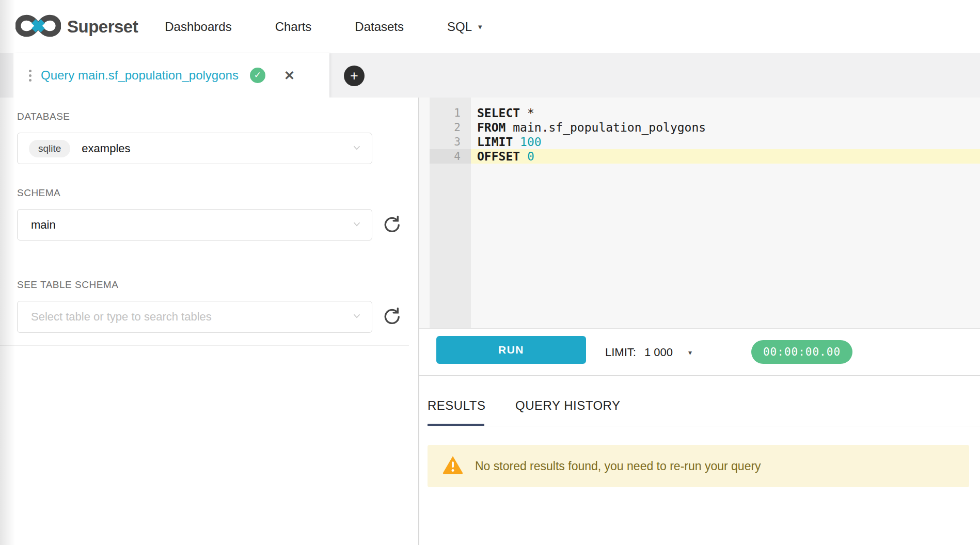  I want to click on query-tab-bar: Query main.sf_population_polygons ✓ ✕ +, so click(490, 75).